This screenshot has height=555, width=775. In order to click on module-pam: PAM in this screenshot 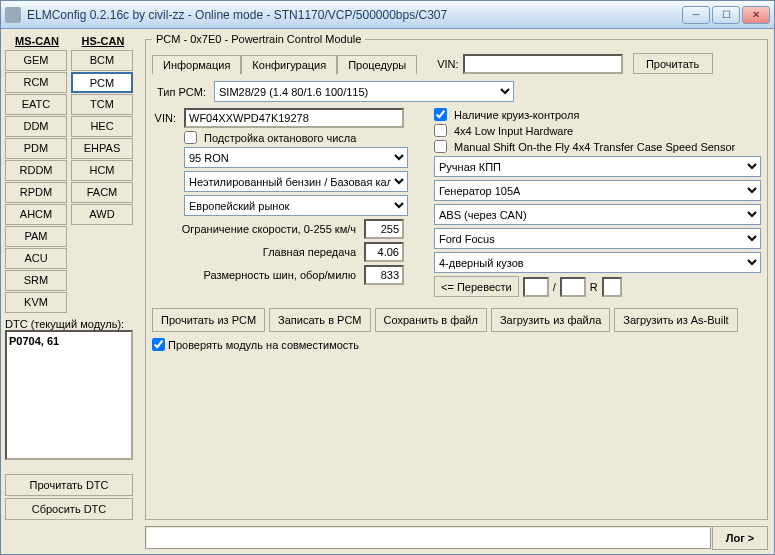, I will do `click(36, 236)`.